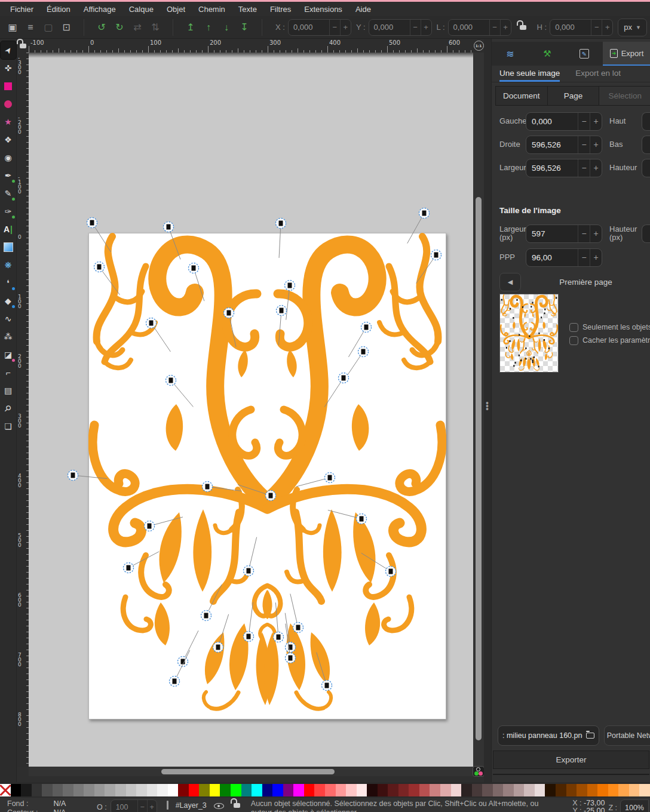 The width and height of the screenshot is (650, 812). I want to click on fill-stroke-indicator: Fond : Contour : N/AN/A, so click(48, 805).